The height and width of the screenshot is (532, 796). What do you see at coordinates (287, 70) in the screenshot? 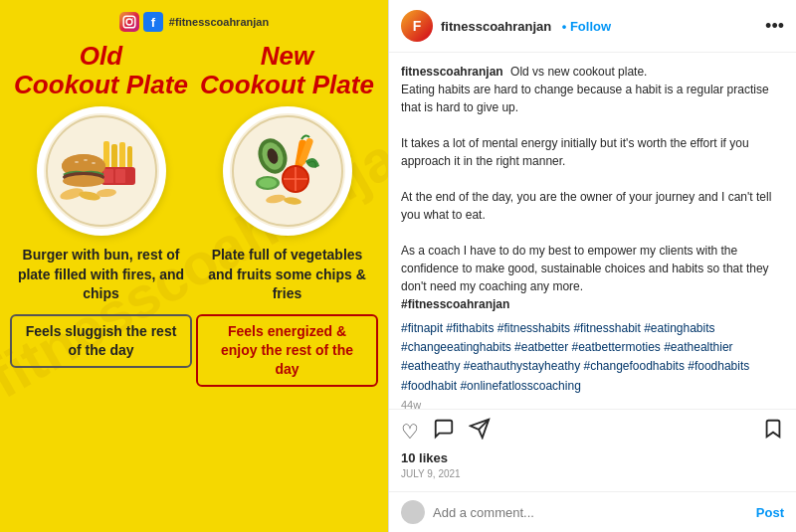
I see `new-plate-title: NewCookout Plate` at bounding box center [287, 70].